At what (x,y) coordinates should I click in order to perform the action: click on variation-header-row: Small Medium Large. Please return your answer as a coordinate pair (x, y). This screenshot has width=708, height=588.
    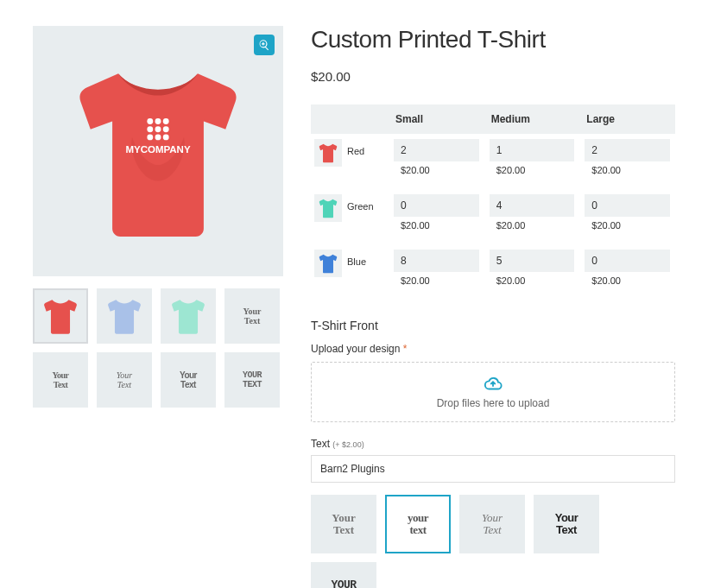
    Looking at the image, I should click on (493, 119).